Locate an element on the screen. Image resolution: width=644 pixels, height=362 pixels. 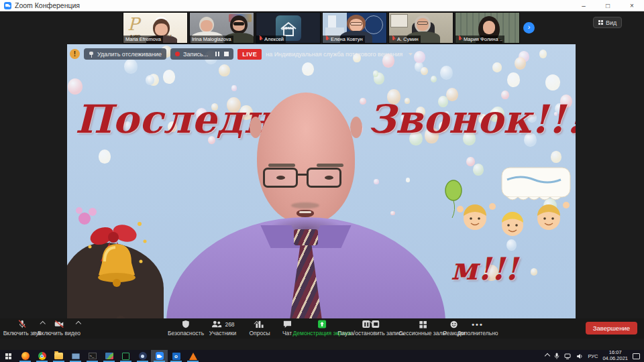
participants-label: Участники is located at coordinates (223, 333).